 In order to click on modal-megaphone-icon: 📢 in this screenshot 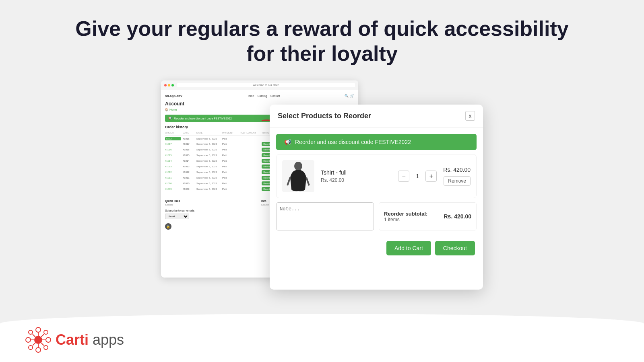, I will do `click(287, 142)`.